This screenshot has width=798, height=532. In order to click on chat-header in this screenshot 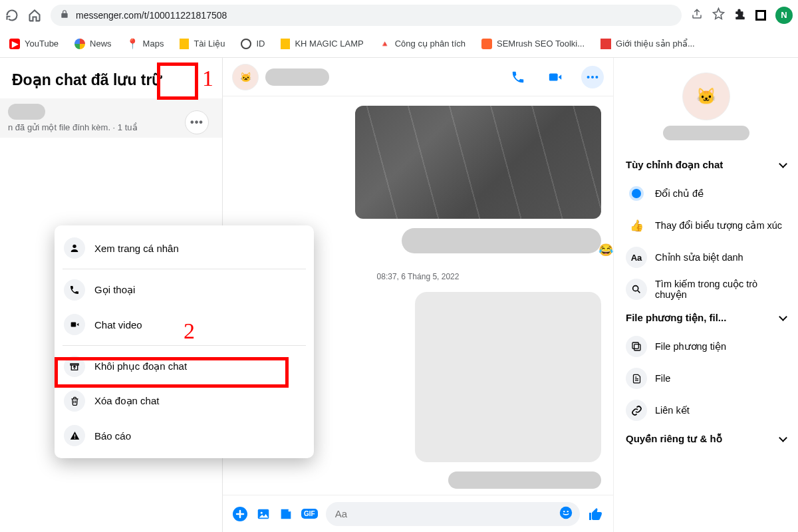, I will do `click(418, 77)`.